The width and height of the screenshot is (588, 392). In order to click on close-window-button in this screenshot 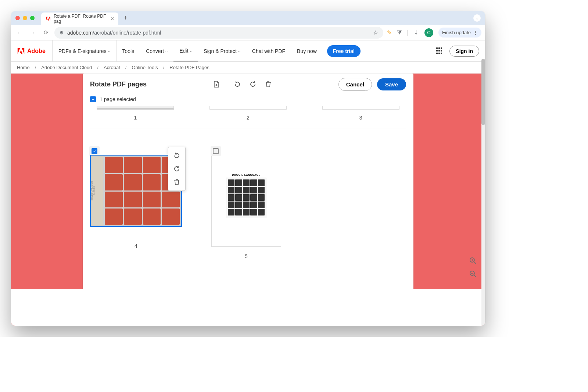, I will do `click(18, 18)`.